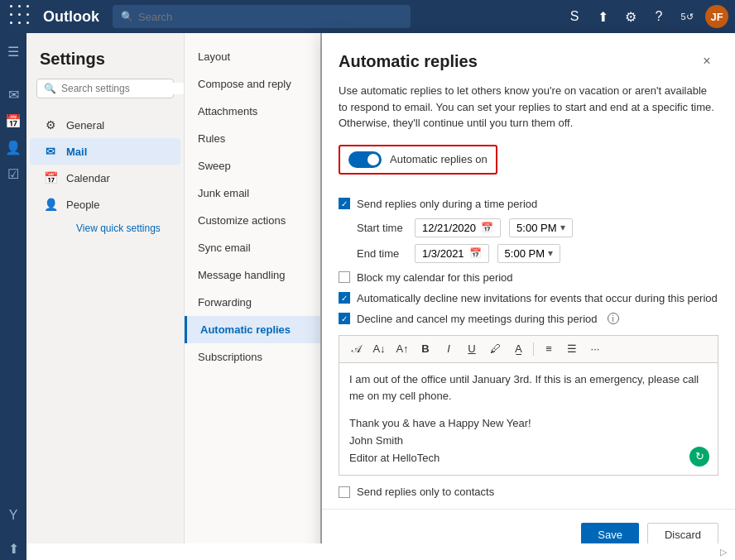 The image size is (735, 560). I want to click on decline-meetings-info-icon: i, so click(613, 318).